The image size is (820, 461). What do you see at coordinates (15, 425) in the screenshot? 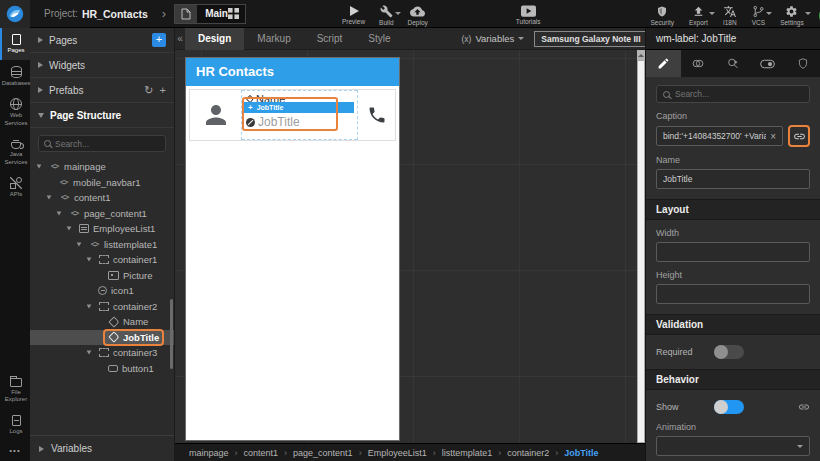
I see `rail-item: Logs` at bounding box center [15, 425].